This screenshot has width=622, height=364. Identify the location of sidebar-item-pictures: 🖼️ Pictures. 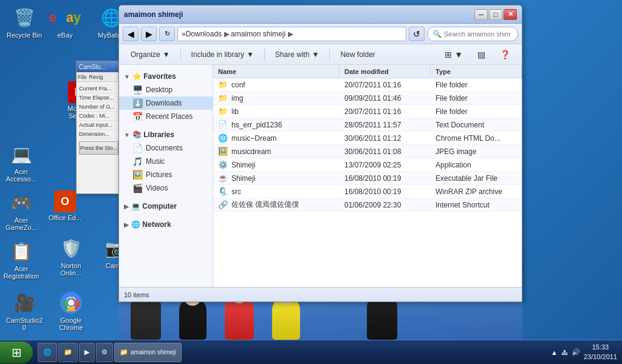
(166, 175).